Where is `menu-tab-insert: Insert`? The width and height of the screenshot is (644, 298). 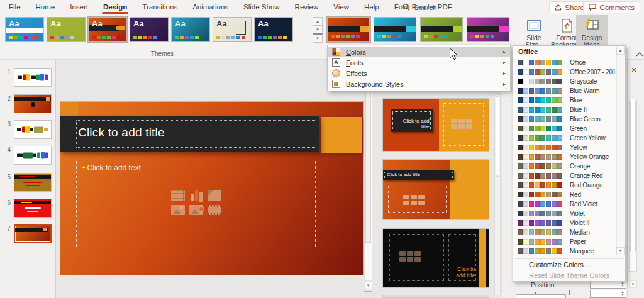
menu-tab-insert: Insert is located at coordinates (79, 8).